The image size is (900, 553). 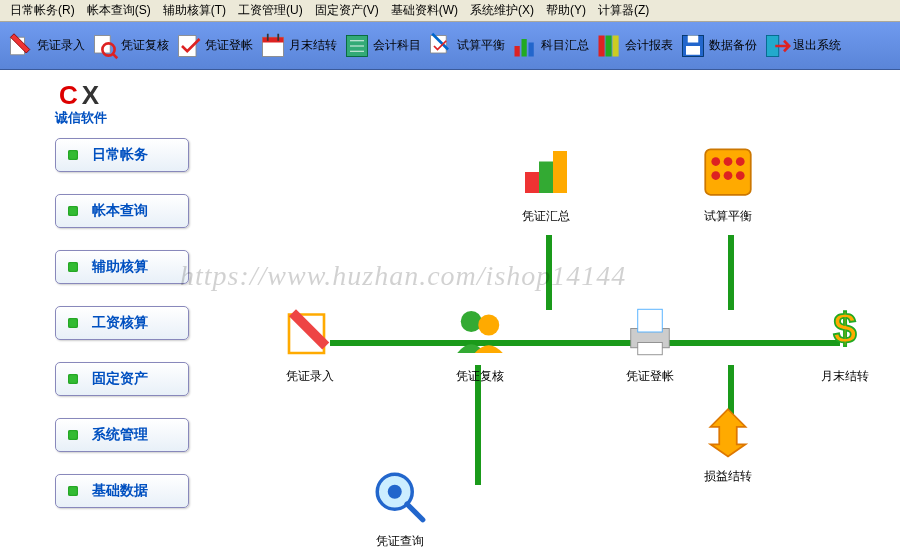 I want to click on tool-account-summary: 科目汇总, so click(x=550, y=46).